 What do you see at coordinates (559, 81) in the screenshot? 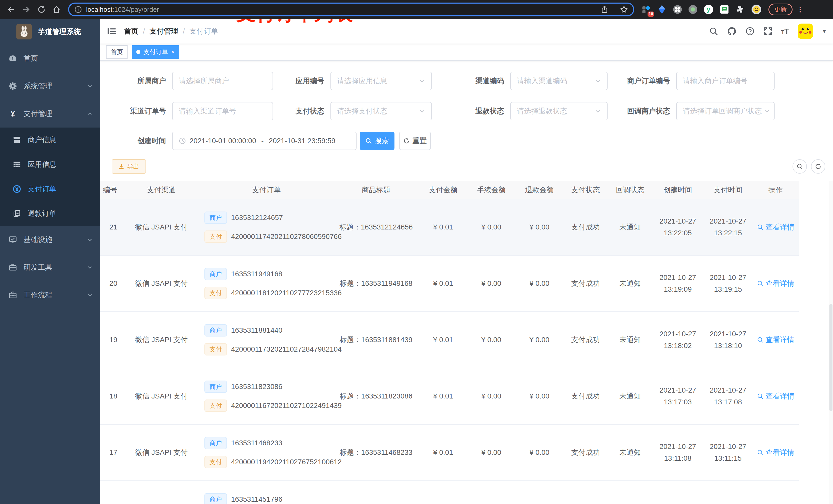
I see `channel-code-select: 请输入渠道编码` at bounding box center [559, 81].